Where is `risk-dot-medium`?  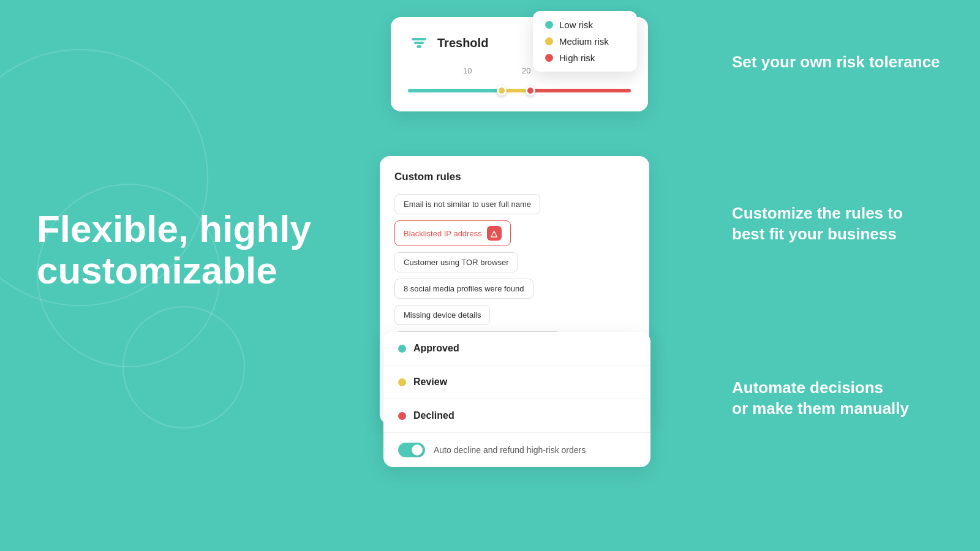 risk-dot-medium is located at coordinates (549, 42).